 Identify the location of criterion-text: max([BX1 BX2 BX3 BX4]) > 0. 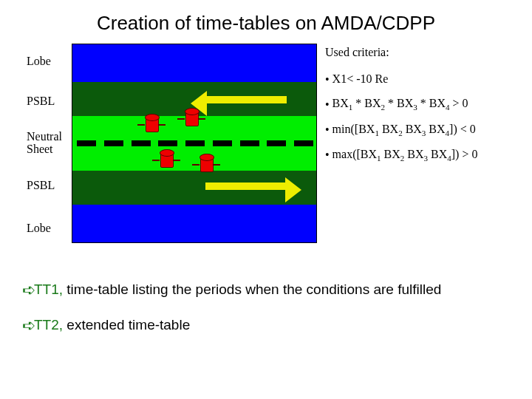
(405, 154).